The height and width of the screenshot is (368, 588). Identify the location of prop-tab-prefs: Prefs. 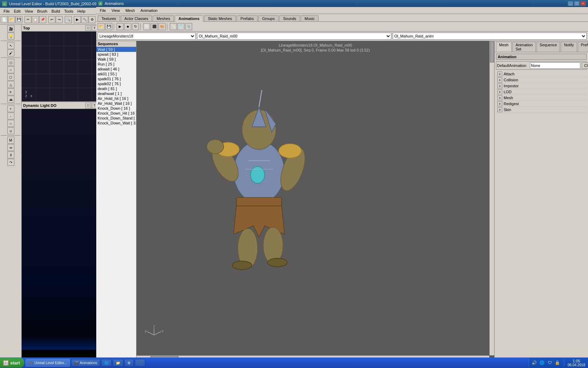
(583, 47).